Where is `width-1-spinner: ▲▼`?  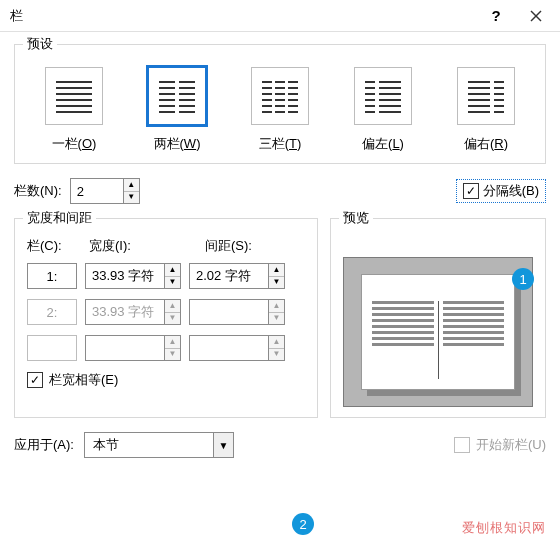 width-1-spinner: ▲▼ is located at coordinates (133, 276).